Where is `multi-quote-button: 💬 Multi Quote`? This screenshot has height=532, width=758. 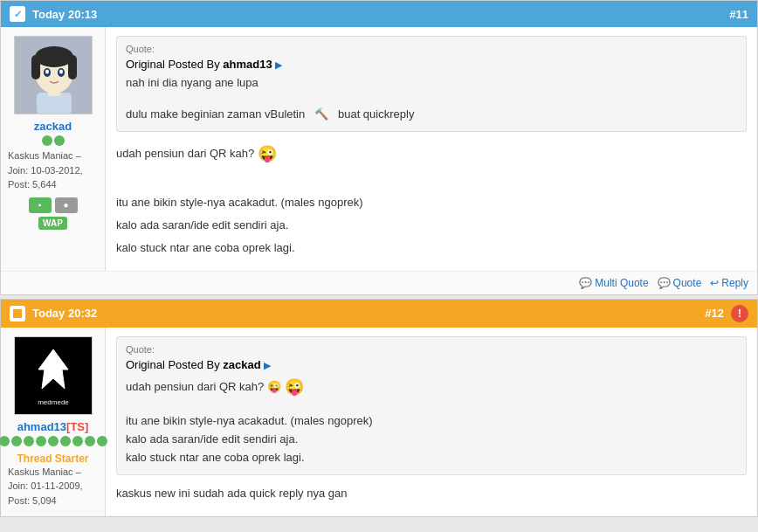 multi-quote-button: 💬 Multi Quote is located at coordinates (613, 283).